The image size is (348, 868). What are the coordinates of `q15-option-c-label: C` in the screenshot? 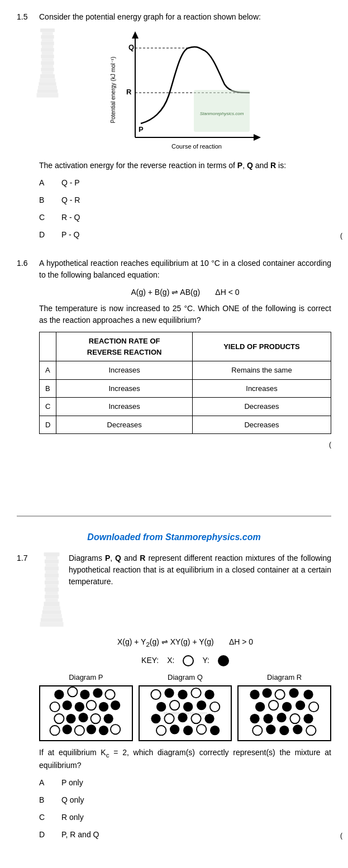 It's located at (50, 218).